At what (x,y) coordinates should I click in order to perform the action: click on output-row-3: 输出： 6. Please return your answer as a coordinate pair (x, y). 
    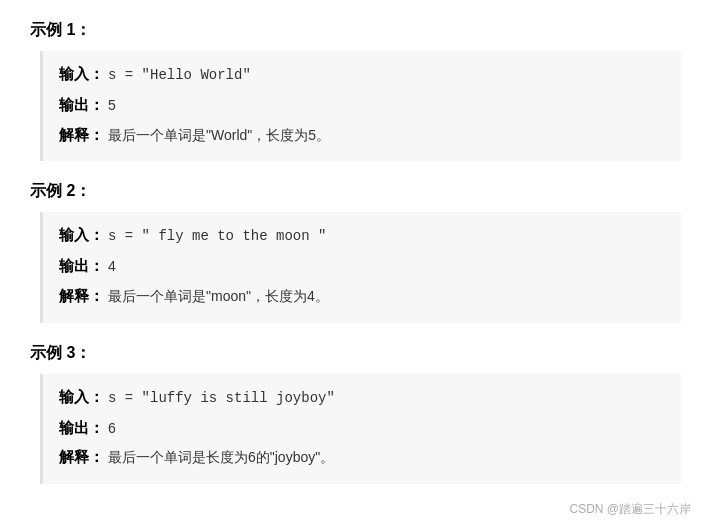
    Looking at the image, I should click on (362, 428).